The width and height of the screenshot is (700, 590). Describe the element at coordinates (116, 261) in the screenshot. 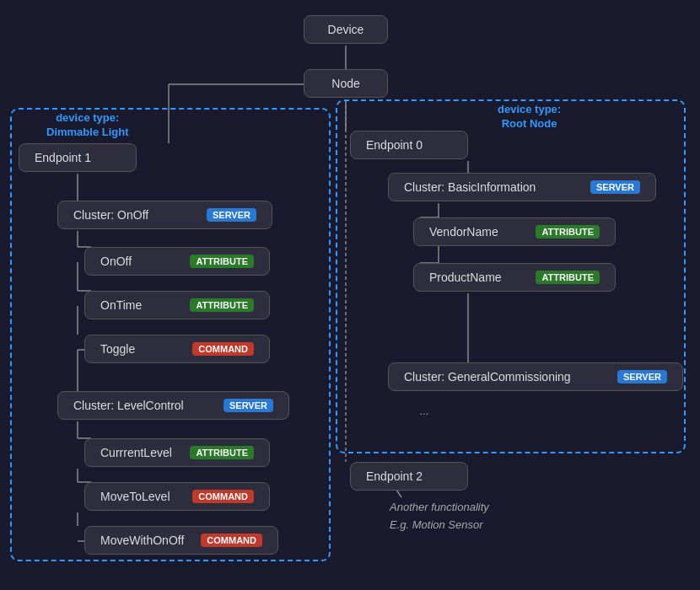

I see `attr-onoff-label: OnOff` at that location.